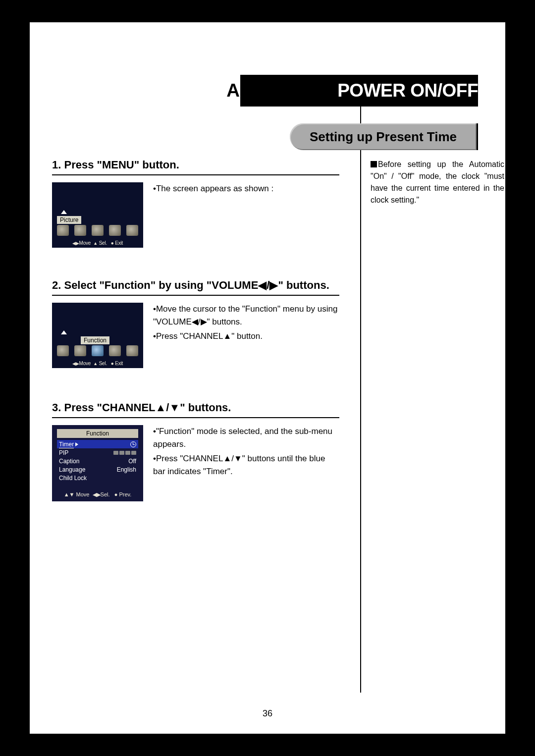  What do you see at coordinates (239, 465) in the screenshot?
I see `note-line: Press "CHANNEL▲/▼" buttons until the blu…` at bounding box center [239, 465].